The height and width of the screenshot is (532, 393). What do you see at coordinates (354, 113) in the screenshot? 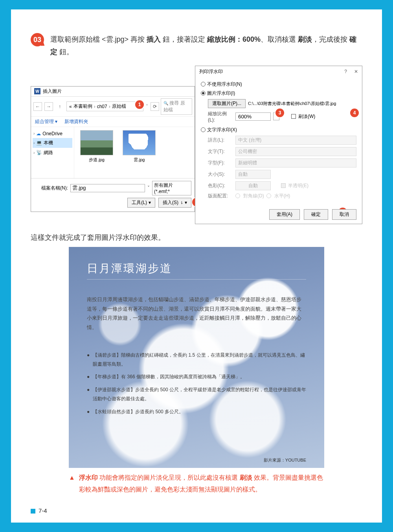
I see `marker-4: 4` at bounding box center [354, 113].